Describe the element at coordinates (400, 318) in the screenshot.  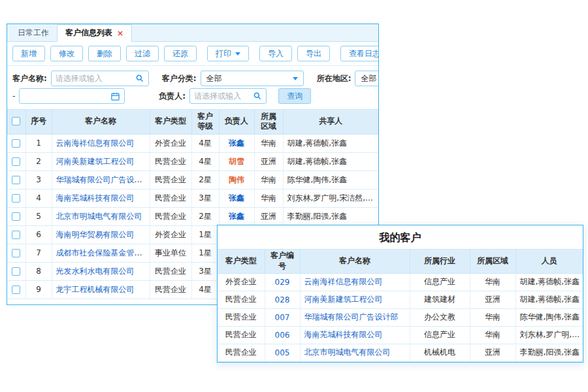
I see `table-row: 民营企业 007 华瑞城有限公司广告设计部 办公文教 华南 陈华健,陶伟,张鑫` at that location.